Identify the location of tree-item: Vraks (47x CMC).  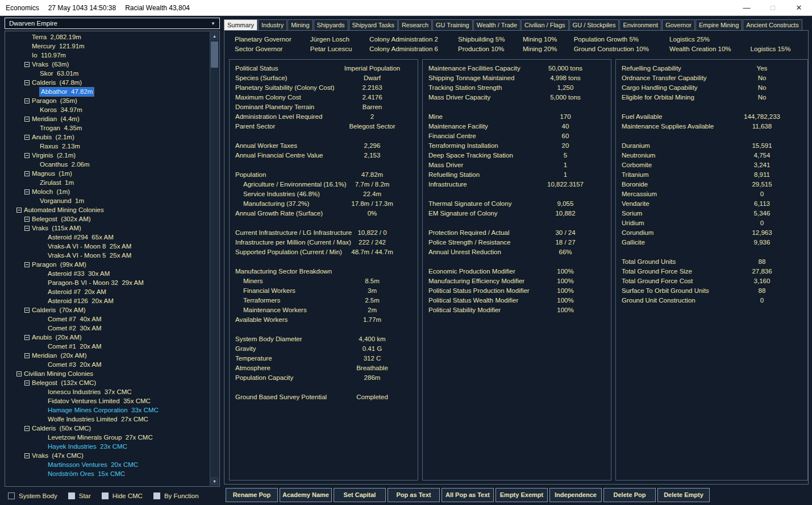
(108, 456).